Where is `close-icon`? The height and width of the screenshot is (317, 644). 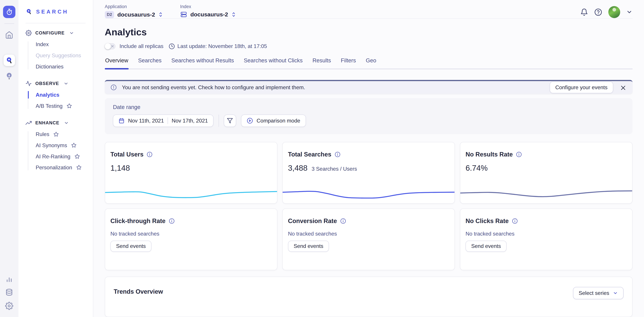
close-icon is located at coordinates (623, 88).